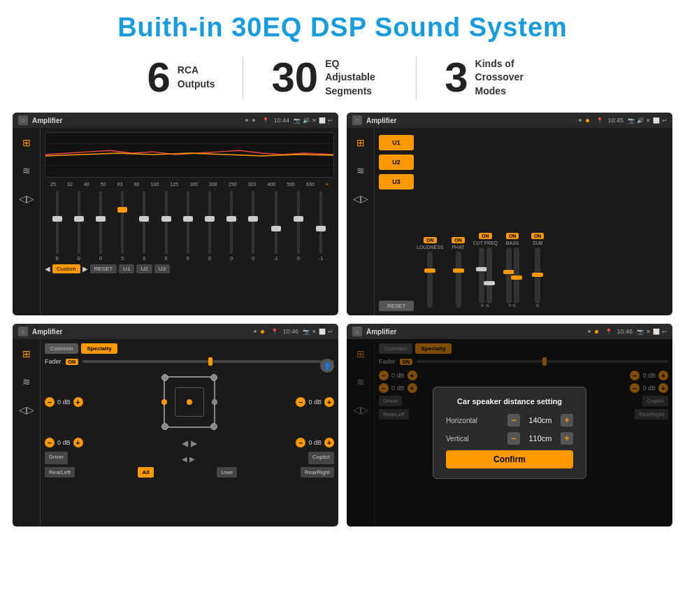 This screenshot has width=685, height=616. I want to click on vertical-value: 110cm, so click(540, 438).